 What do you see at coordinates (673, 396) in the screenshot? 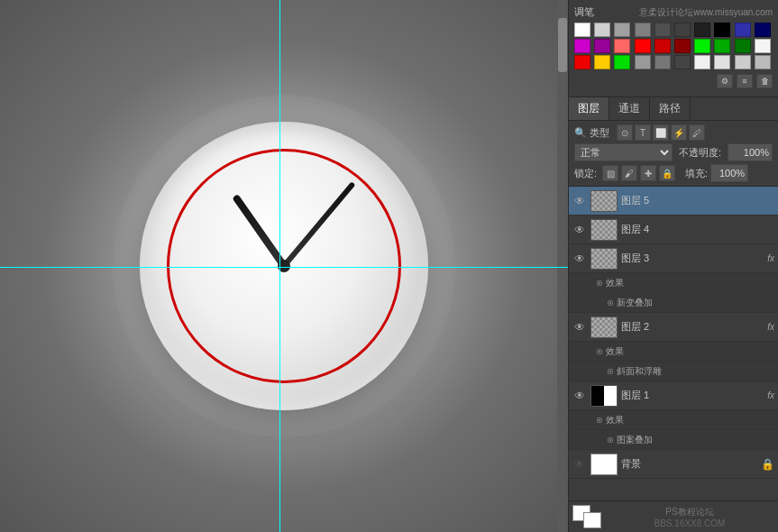
I see `layer-item-1: 👁 图层 1 fx` at bounding box center [673, 396].